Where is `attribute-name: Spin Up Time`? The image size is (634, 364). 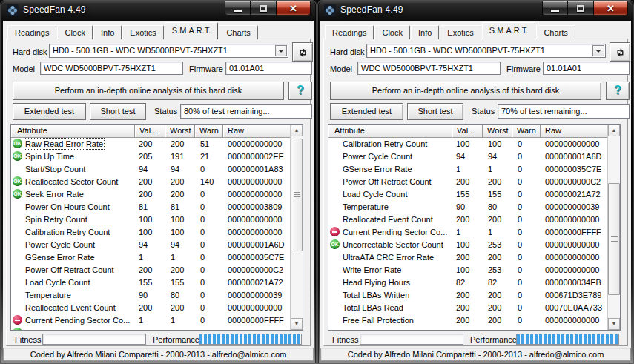
attribute-name: Spin Up Time is located at coordinates (50, 156).